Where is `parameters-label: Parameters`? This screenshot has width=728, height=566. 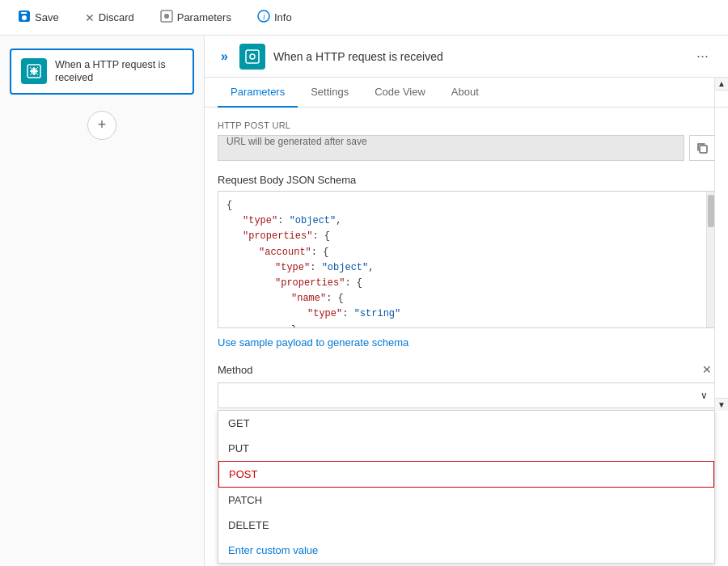 parameters-label: Parameters is located at coordinates (204, 18).